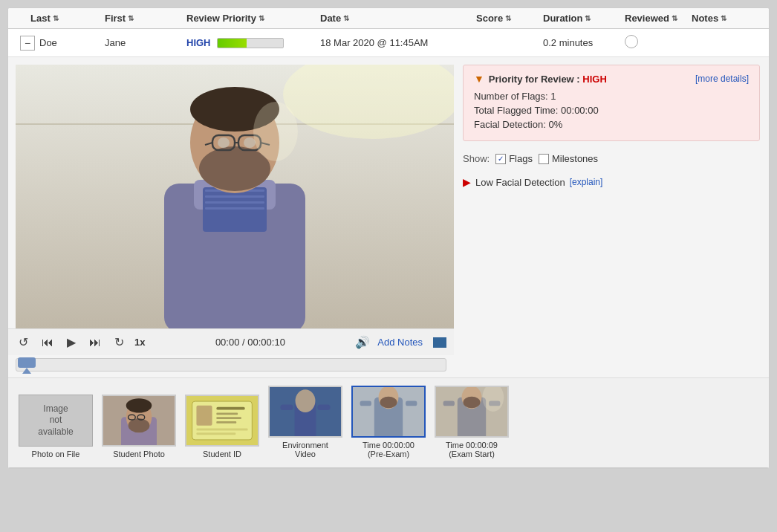  Describe the element at coordinates (548, 79) in the screenshot. I see `priority-title: Priority for Review : HIGH` at that location.